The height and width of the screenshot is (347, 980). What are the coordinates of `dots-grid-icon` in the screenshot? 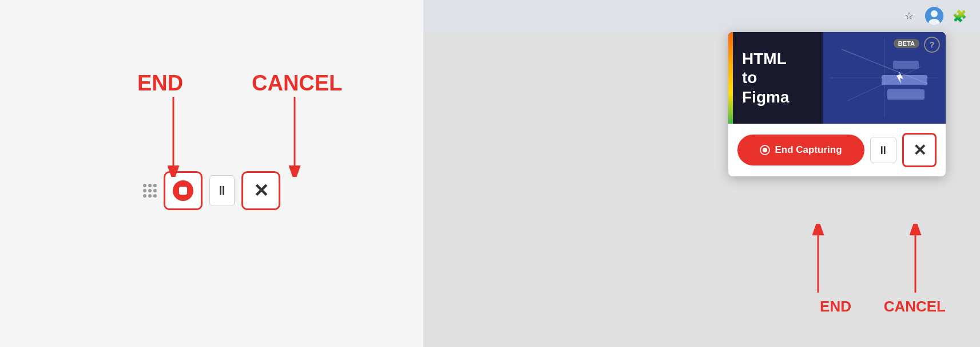 It's located at (150, 191).